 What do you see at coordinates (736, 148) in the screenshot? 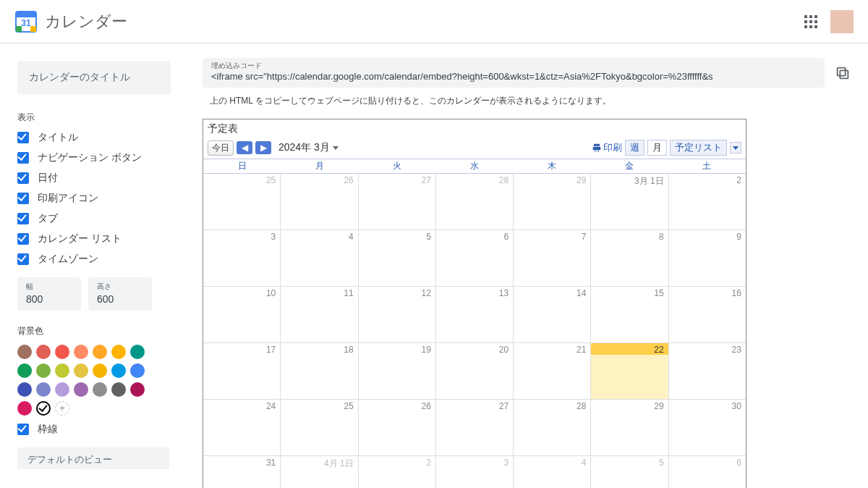
I see `options-dropdown-icon` at bounding box center [736, 148].